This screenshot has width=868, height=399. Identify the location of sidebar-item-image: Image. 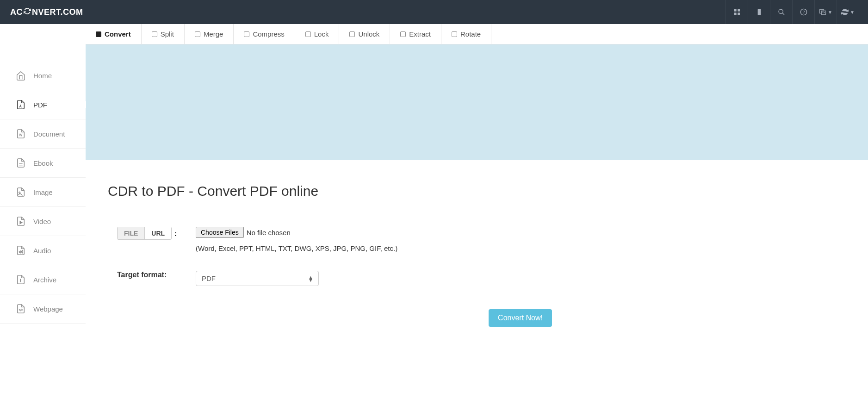
(43, 193).